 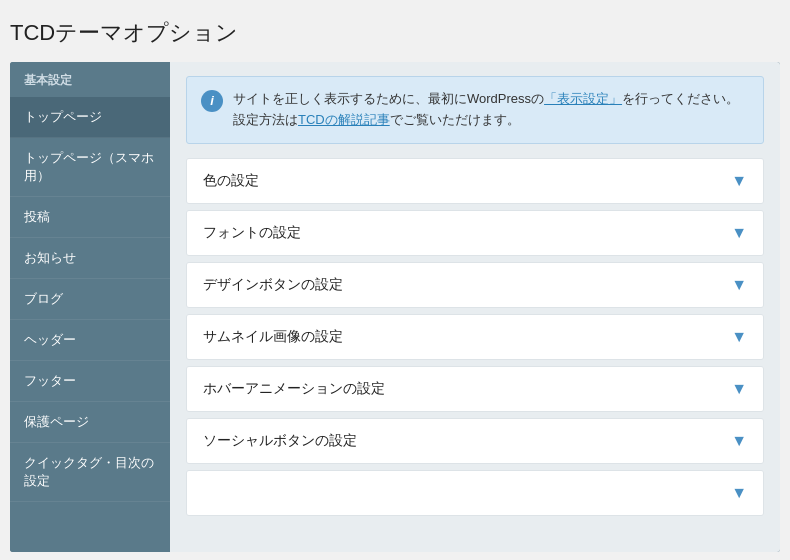 I want to click on accordion-color-settings-label: 色の設定, so click(x=231, y=181).